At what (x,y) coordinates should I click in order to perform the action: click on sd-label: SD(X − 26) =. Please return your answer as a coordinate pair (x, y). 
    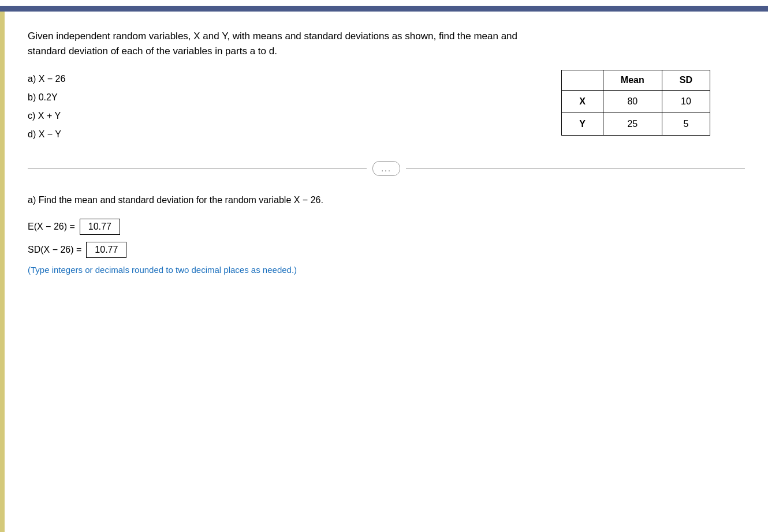
    Looking at the image, I should click on (54, 250).